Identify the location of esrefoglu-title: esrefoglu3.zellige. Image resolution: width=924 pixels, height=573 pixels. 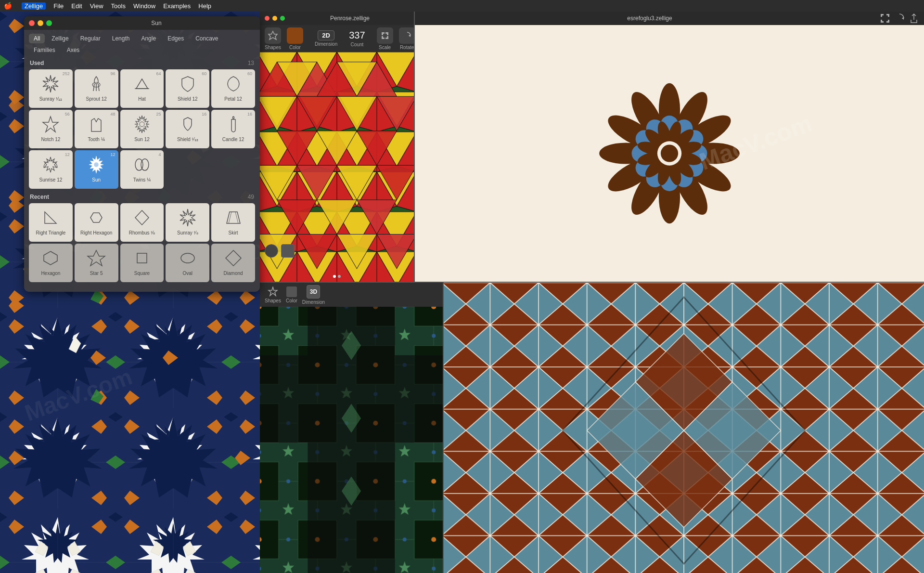
(650, 18).